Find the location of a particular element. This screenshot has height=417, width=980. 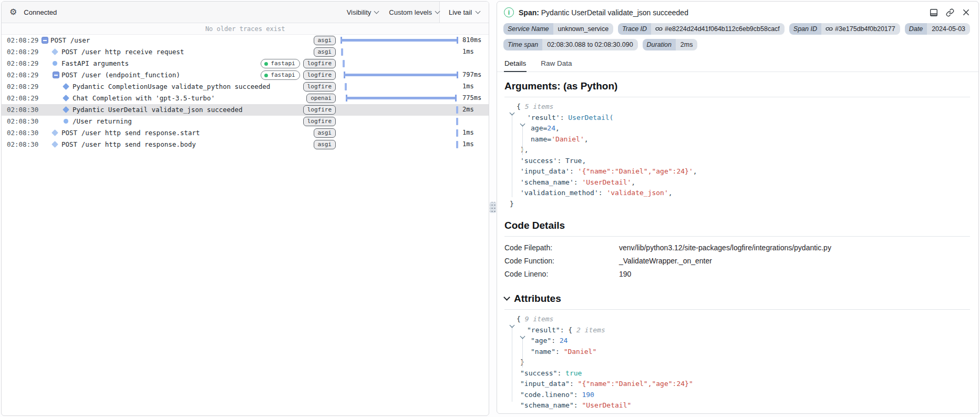

code-token-str: "UserDetail" is located at coordinates (606, 405).